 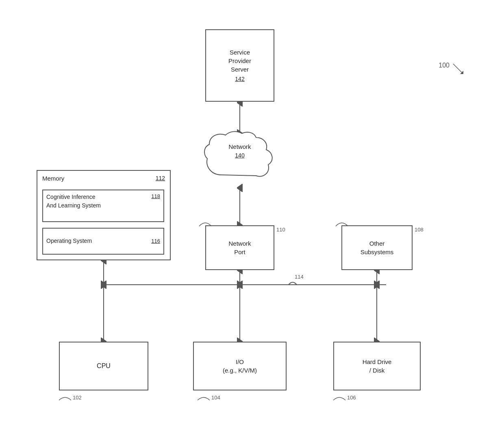 What do you see at coordinates (240, 79) in the screenshot?
I see `service-provider-server-ref: 142` at bounding box center [240, 79].